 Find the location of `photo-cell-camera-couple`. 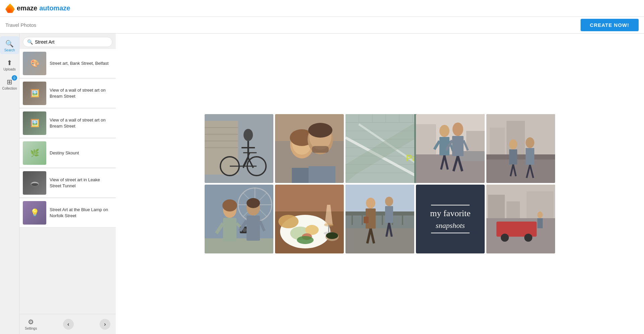

photo-cell-camera-couple is located at coordinates (239, 219).